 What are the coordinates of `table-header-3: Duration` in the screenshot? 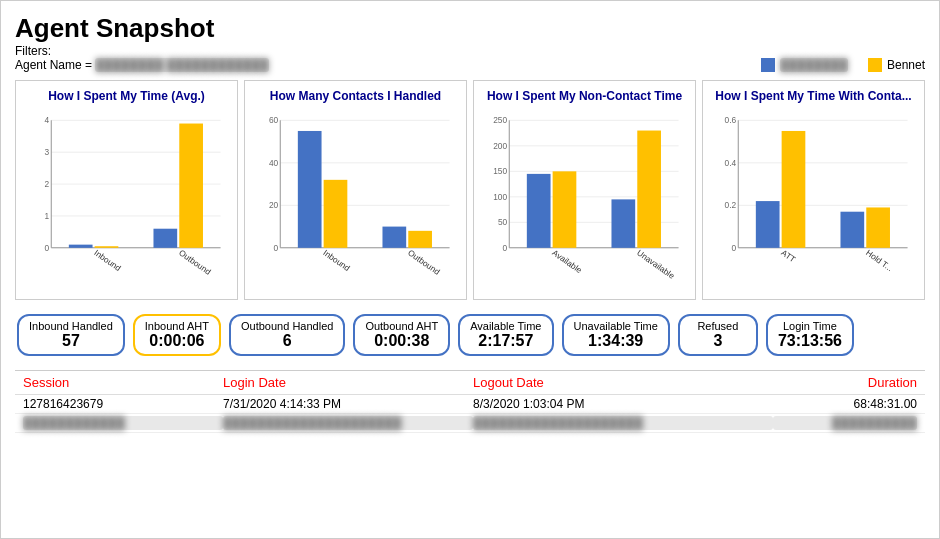 It's located at (845, 382).